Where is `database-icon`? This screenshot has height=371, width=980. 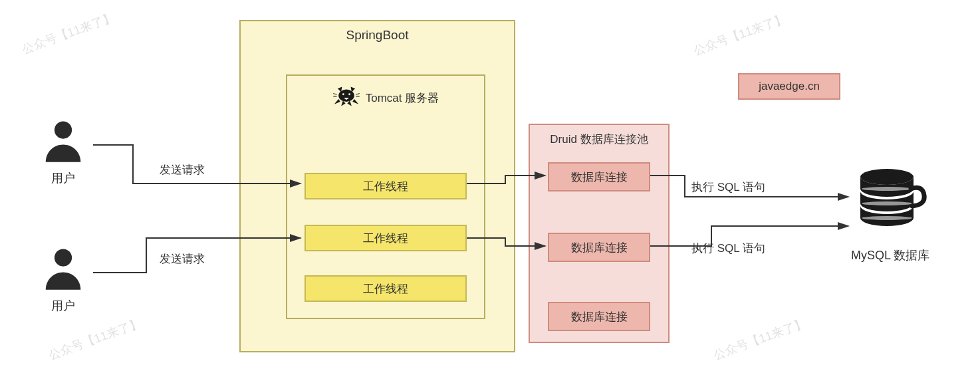 database-icon is located at coordinates (890, 203).